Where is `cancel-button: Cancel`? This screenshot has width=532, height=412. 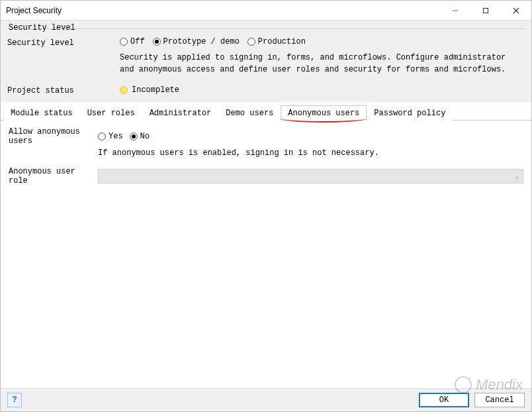
cancel-button: Cancel is located at coordinates (500, 400).